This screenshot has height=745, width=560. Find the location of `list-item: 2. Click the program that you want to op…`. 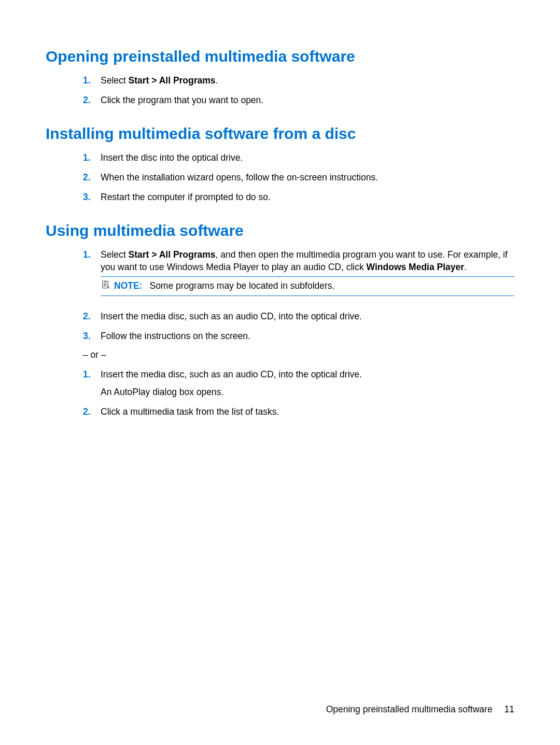

list-item: 2. Click the program that you want to op… is located at coordinates (299, 101).